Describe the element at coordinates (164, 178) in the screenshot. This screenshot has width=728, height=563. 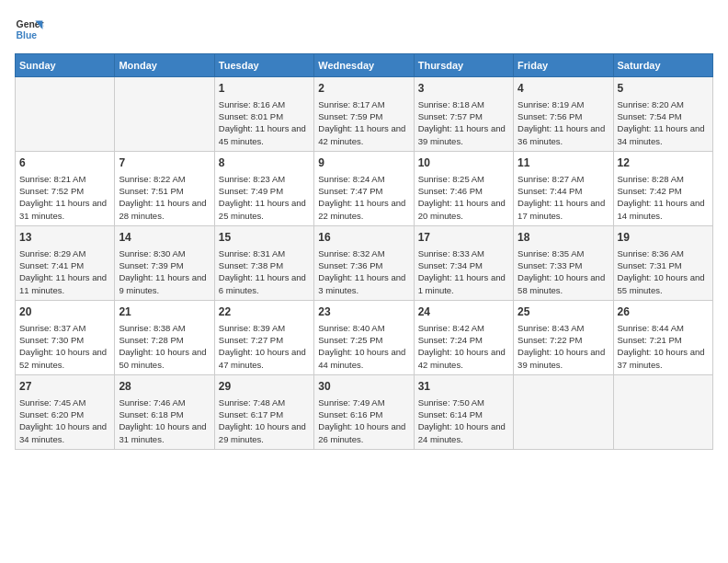
I see `day-info: Sunrise: 8:22 AM` at that location.